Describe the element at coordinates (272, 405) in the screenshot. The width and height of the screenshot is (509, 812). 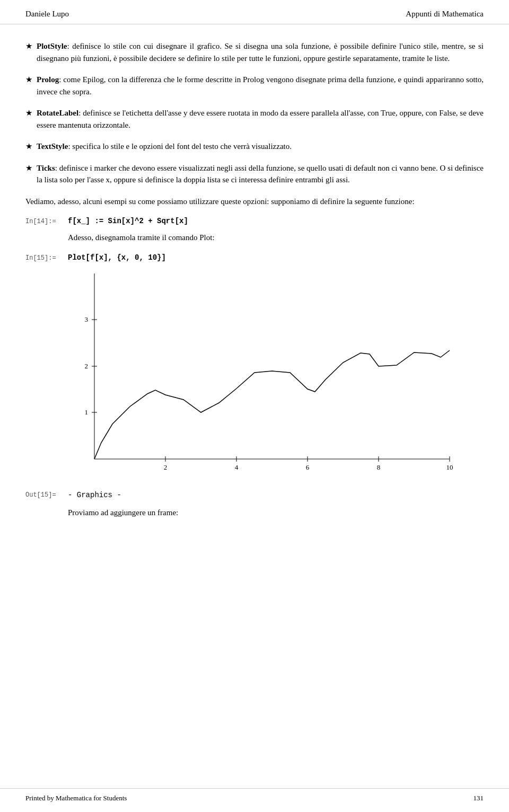
I see `plot-curve` at that location.